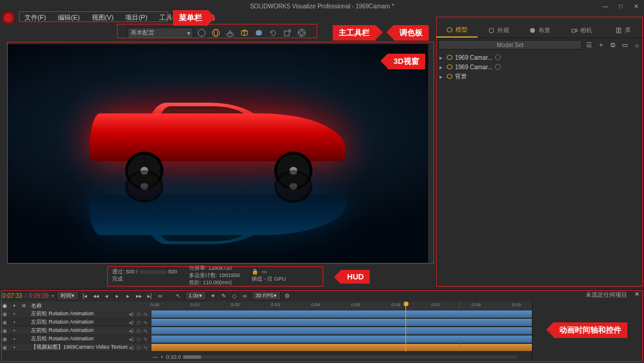 This screenshot has height=363, width=644. What do you see at coordinates (540, 76) in the screenshot?
I see `tree-item: ▸背景` at bounding box center [540, 76].